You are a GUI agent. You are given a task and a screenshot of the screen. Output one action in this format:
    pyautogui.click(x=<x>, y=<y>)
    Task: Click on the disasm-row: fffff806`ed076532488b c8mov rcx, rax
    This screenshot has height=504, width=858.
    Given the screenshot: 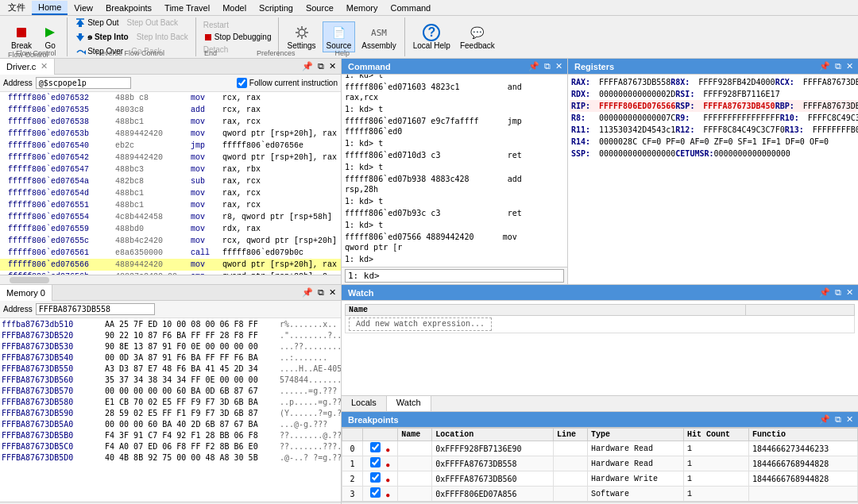 What is the action you would take?
    pyautogui.click(x=170, y=98)
    